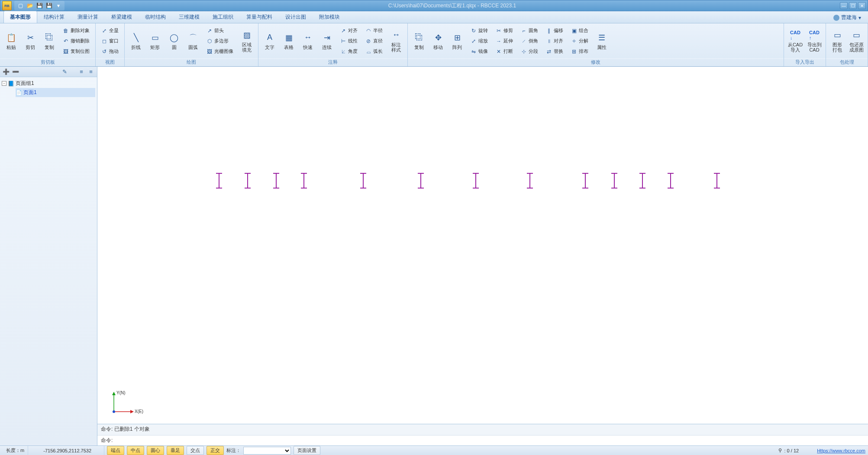  I want to click on filter-icon: ⚲, so click(780, 451).